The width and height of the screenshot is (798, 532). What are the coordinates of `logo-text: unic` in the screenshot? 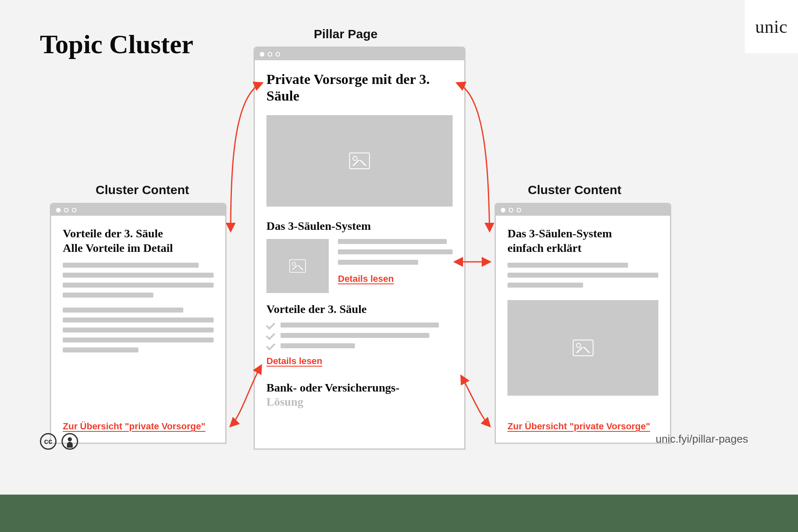 It's located at (771, 27).